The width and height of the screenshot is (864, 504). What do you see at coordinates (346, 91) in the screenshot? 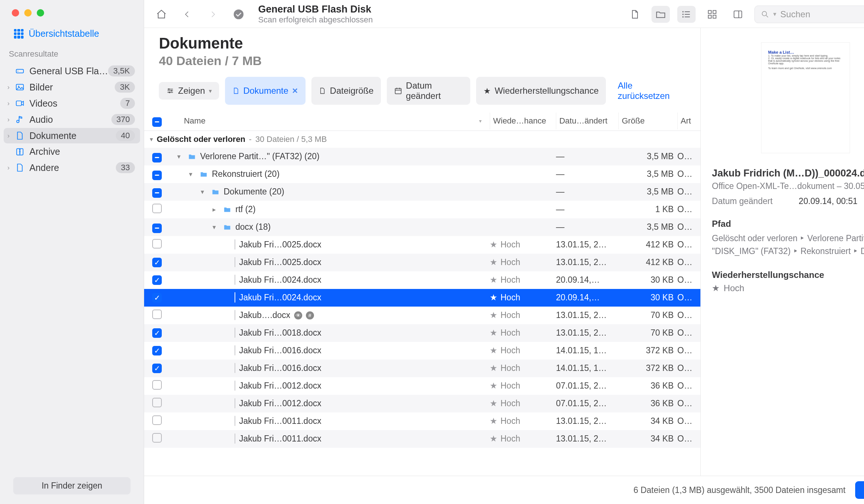
I see `filter-chip-dateigre: Dateigröße` at bounding box center [346, 91].